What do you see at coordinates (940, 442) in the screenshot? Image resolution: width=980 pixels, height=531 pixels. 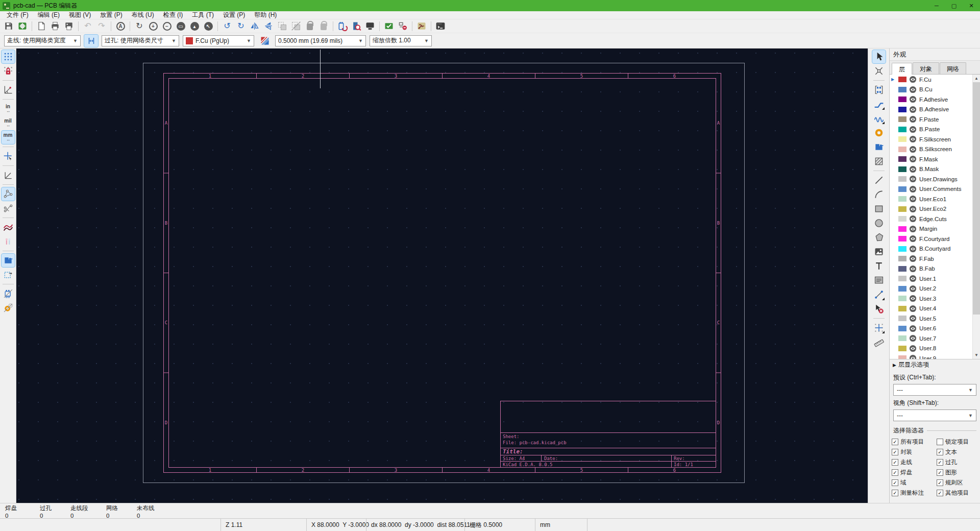 I see `checkbox-icon` at bounding box center [940, 442].